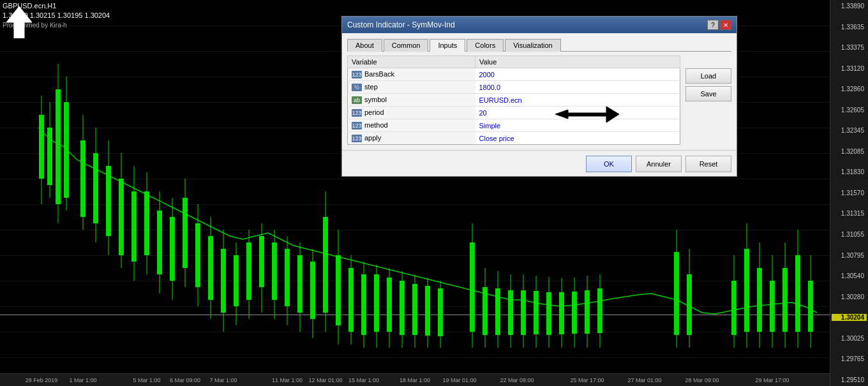 The image size is (868, 386). Describe the element at coordinates (539, 163) in the screenshot. I see `dialog-footer: OK Annuler Reset` at that location.